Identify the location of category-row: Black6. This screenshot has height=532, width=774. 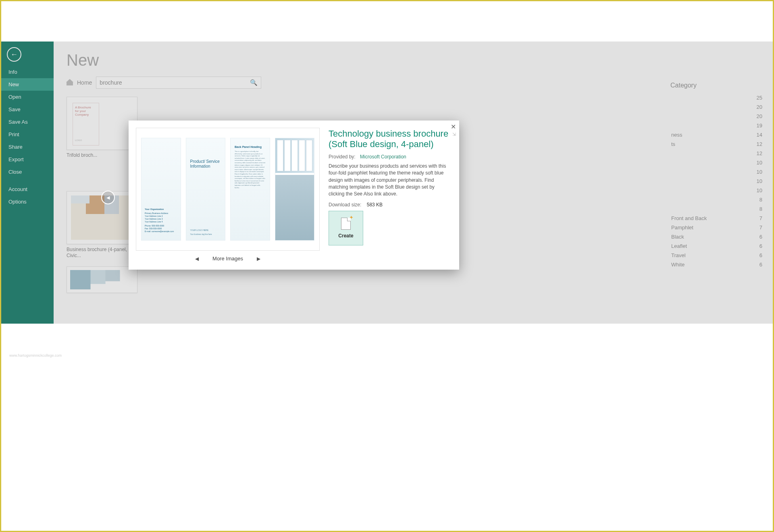
(717, 237).